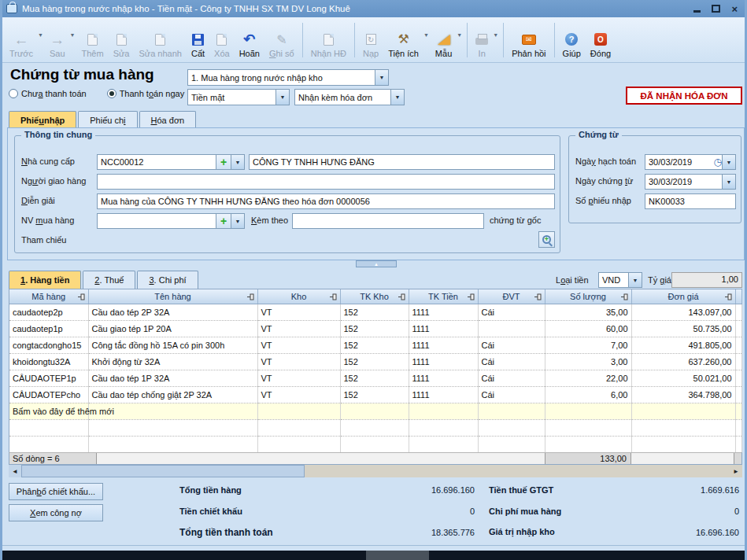 This screenshot has height=560, width=747. I want to click on radio-pay-now: Thanh toán ngay, so click(146, 94).